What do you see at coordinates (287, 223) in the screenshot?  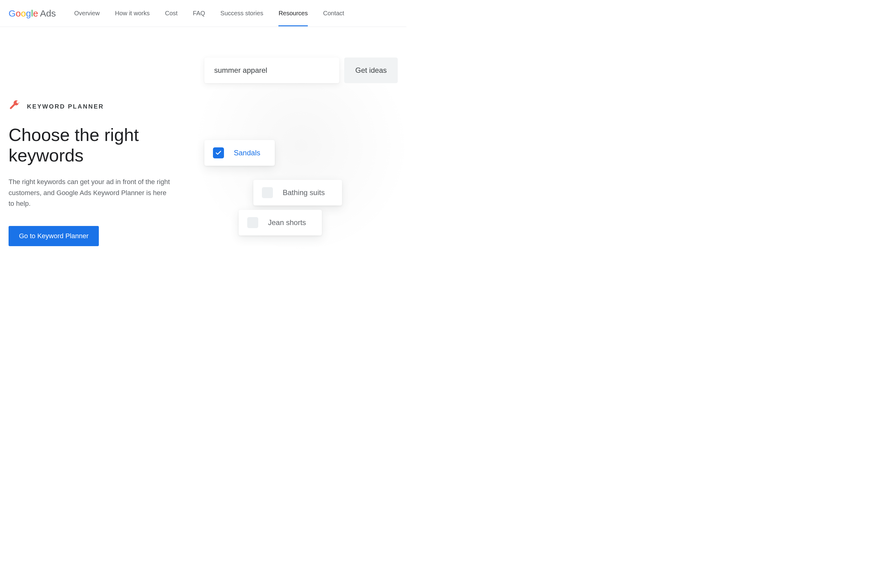 I see `keyword-label: Jean shorts` at bounding box center [287, 223].